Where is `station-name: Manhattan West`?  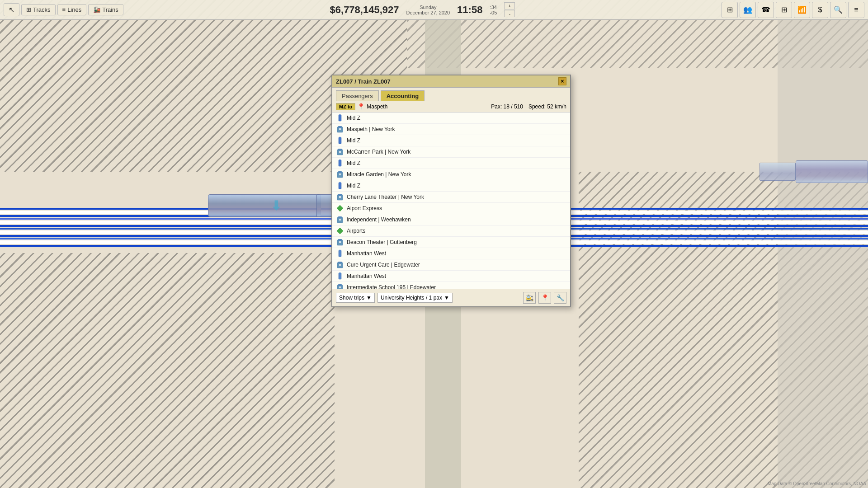
station-name: Manhattan West is located at coordinates (457, 276).